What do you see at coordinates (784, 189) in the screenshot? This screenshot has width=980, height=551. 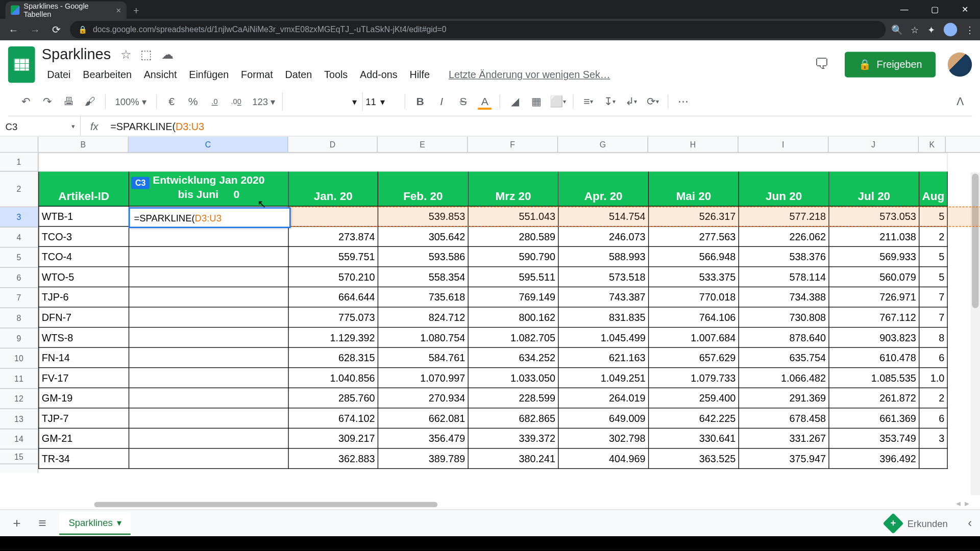 I see `header-month: Jun 20` at bounding box center [784, 189].